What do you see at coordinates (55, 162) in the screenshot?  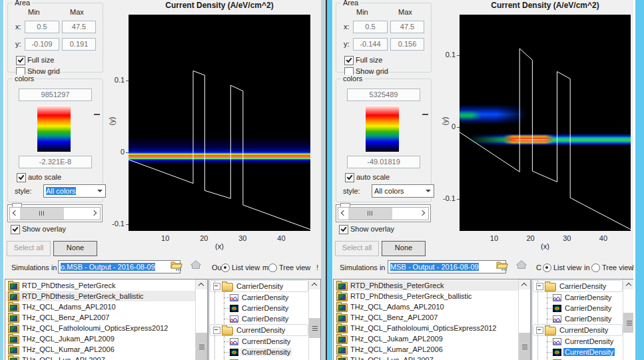 I see `color-min-field: -2.321E-8` at bounding box center [55, 162].